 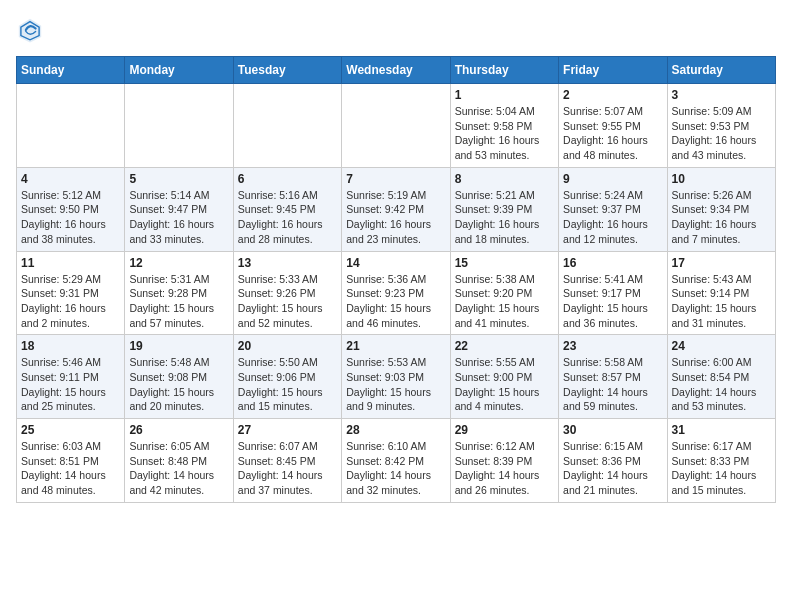 What do you see at coordinates (70, 468) in the screenshot?
I see `cell-info: Sunrise: 6:03 AM Sunset: 8:51 PM Dayligh…` at bounding box center [70, 468].